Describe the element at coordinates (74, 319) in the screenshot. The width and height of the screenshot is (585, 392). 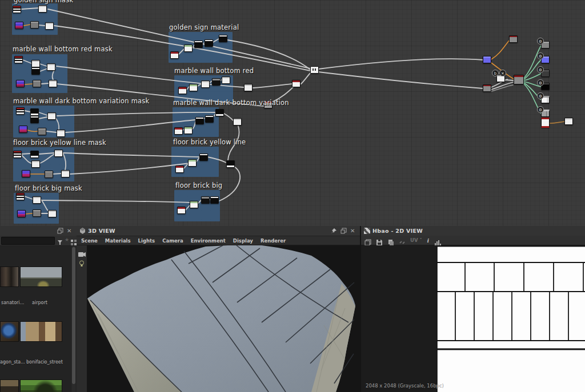
I see `library-scrollbar` at that location.